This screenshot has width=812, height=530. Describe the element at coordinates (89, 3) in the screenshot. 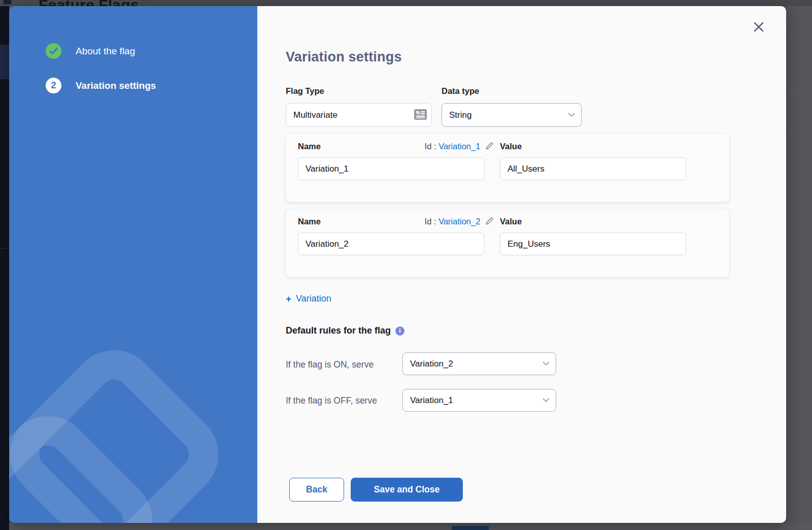

I see `page-title-text: Feature Flags` at that location.